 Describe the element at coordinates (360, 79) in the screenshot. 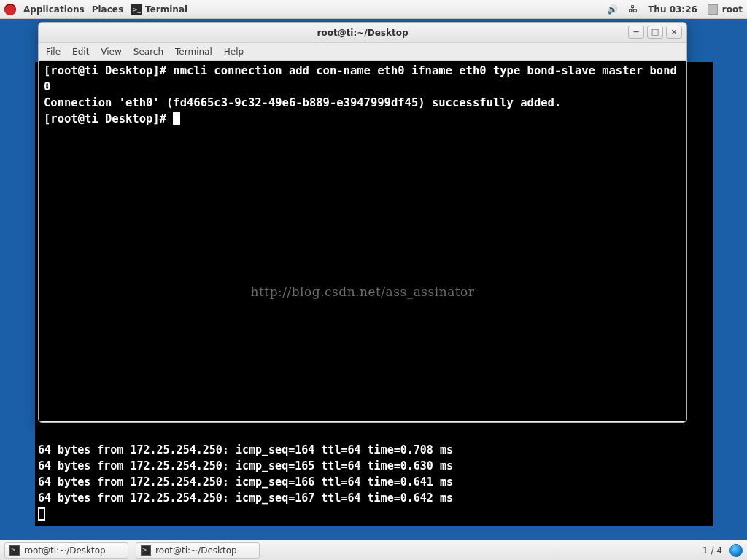

I see `terminal-line: [root@ti Desktop]# nmcli connection add …` at that location.